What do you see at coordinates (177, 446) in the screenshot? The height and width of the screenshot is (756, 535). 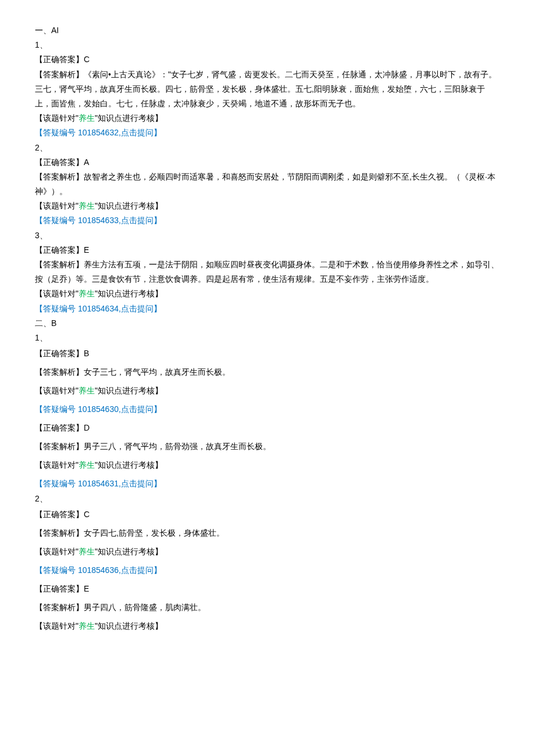 I see `explanation-text: 男子三八，肾气平均，筋骨劲强，故真牙生而长极。` at bounding box center [177, 446].